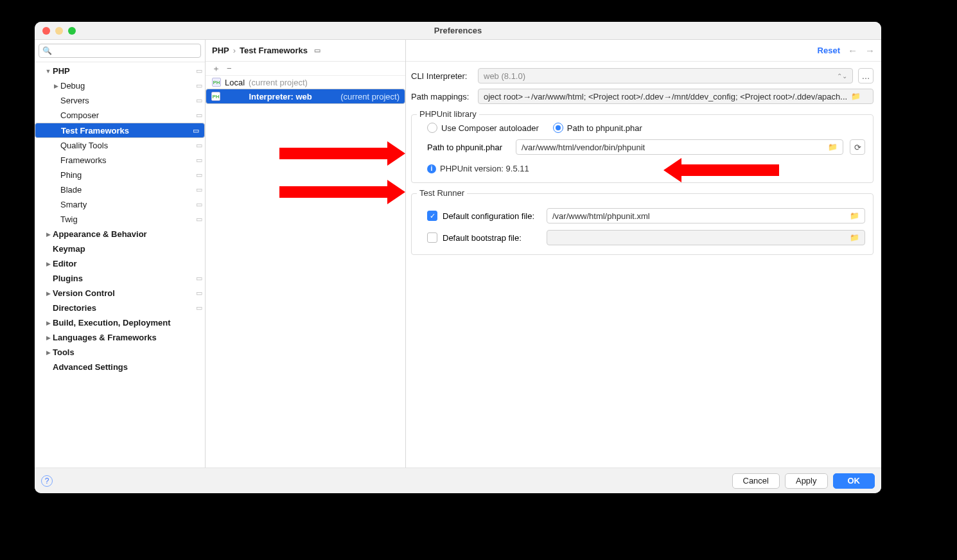 This screenshot has height=560, width=957. Describe the element at coordinates (306, 69) in the screenshot. I see `list-toolbar: ＋ −` at that location.